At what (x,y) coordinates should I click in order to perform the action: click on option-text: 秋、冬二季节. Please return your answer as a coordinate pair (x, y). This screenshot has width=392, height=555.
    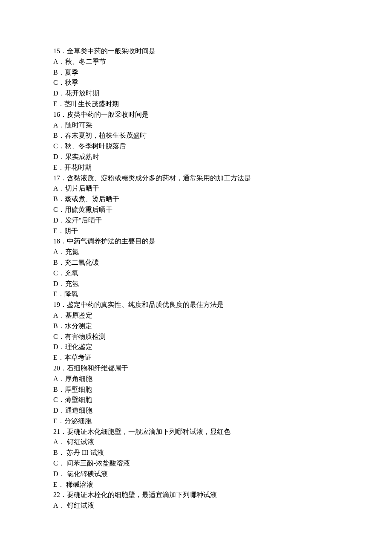
    Looking at the image, I should click on (86, 61).